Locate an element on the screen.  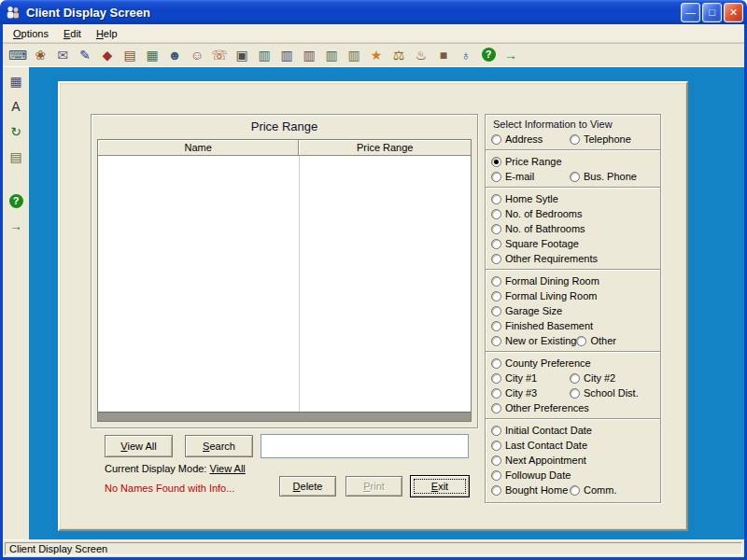
records-icon-4: ▥ is located at coordinates (331, 55).